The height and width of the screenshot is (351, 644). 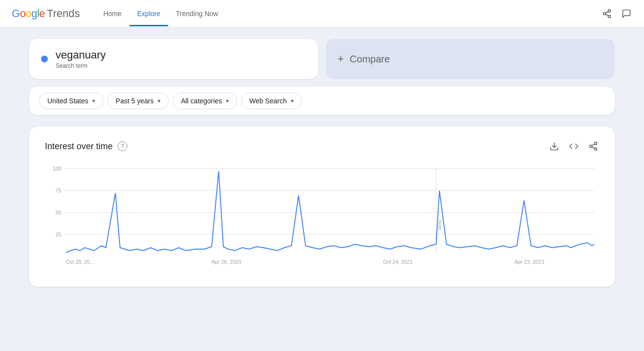 What do you see at coordinates (554, 146) in the screenshot?
I see `download-icon` at bounding box center [554, 146].